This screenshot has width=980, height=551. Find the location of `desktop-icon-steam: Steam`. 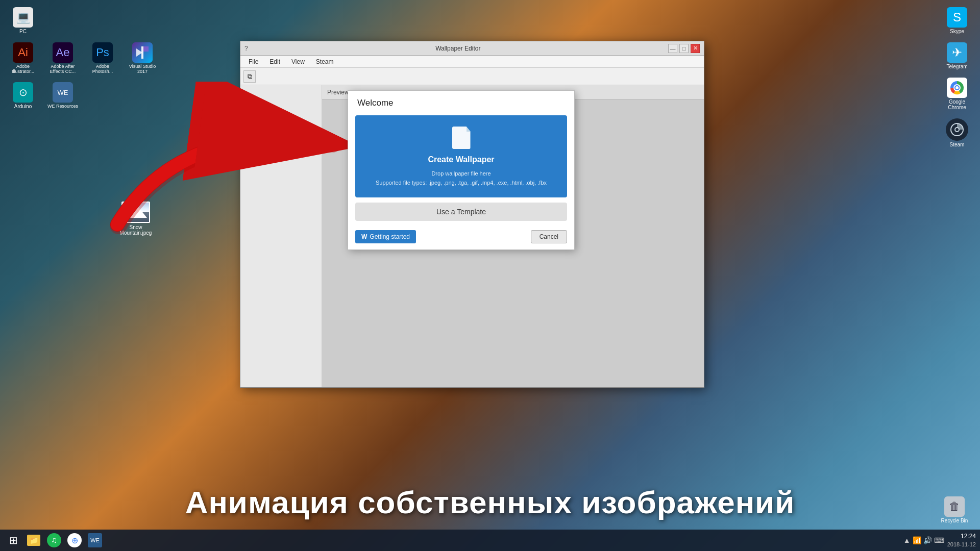

desktop-icon-steam: Steam is located at coordinates (957, 133).